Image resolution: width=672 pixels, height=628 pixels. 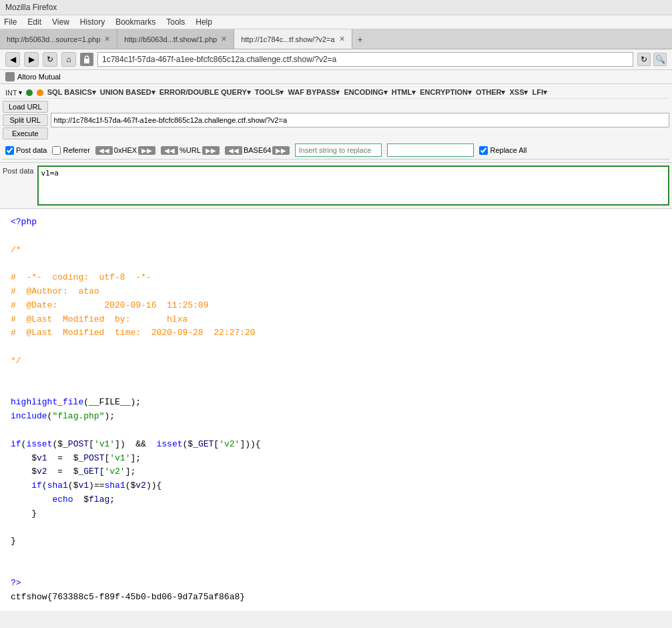 I want to click on post-data-section-label: Post data, so click(x=18, y=170).